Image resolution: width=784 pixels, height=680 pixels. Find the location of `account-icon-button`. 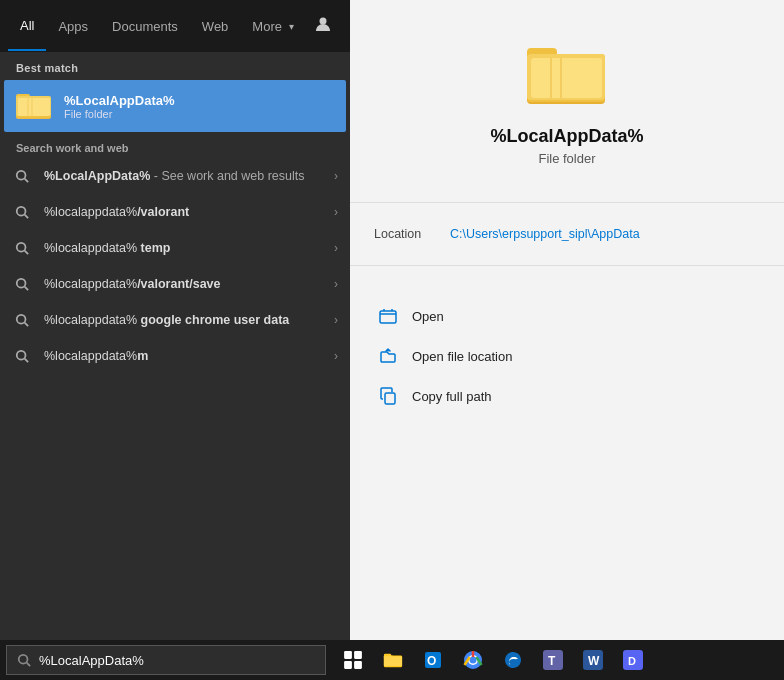

account-icon-button is located at coordinates (323, 26).